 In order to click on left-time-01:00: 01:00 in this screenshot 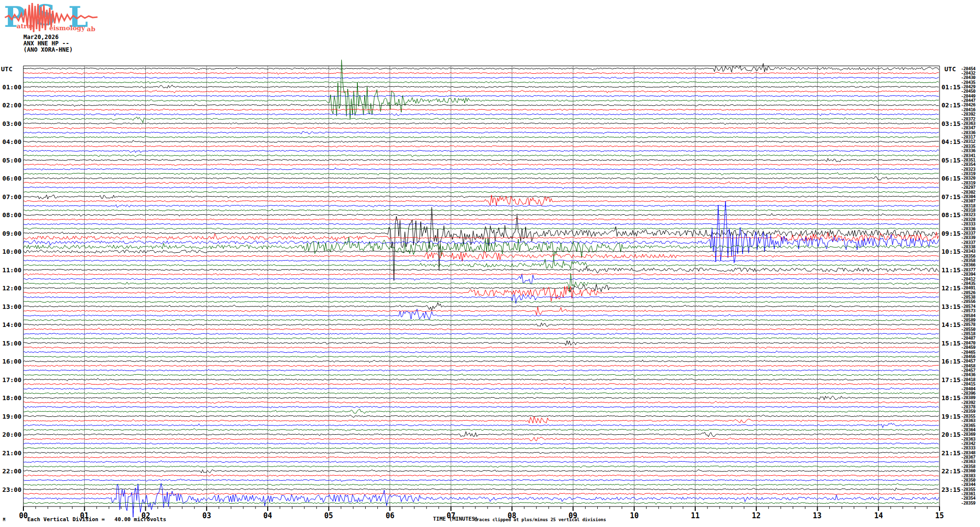, I will do `click(11, 87)`.